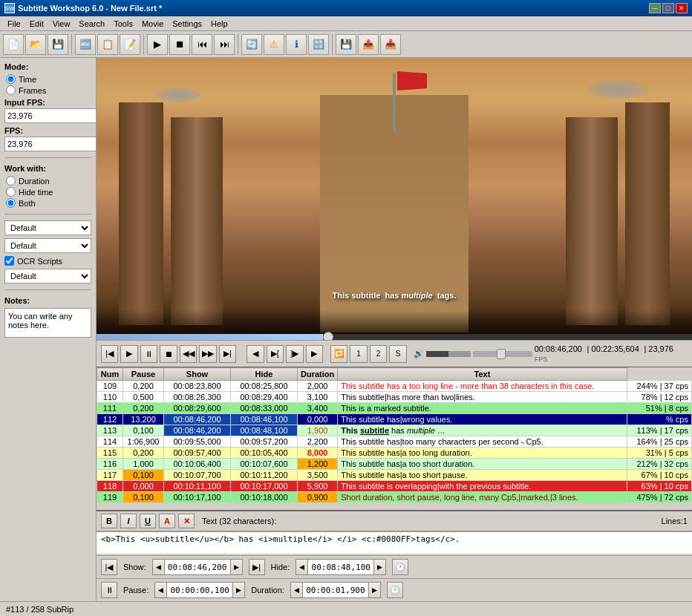 This screenshot has height=616, width=692. What do you see at coordinates (10, 79) in the screenshot?
I see `mode-time-radio` at bounding box center [10, 79].